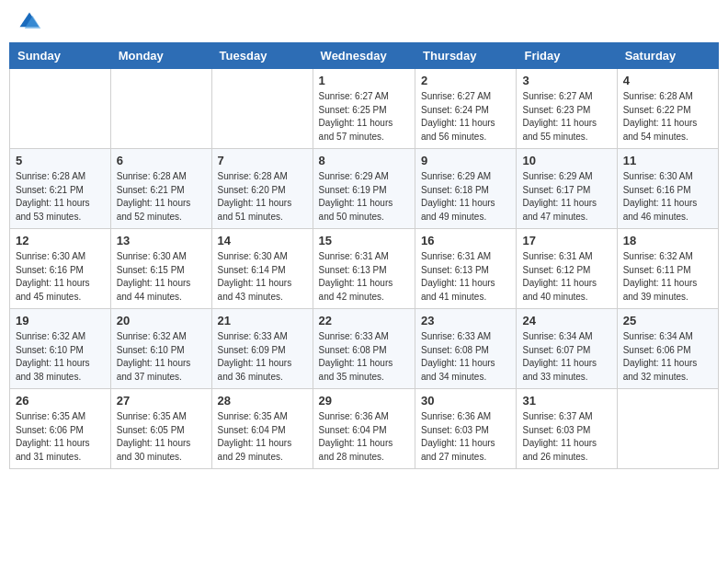 This screenshot has width=728, height=563. I want to click on calendar-cell: 21Sunrise: 6:33 AMSunset: 6:09 PMDayligh…, so click(262, 350).